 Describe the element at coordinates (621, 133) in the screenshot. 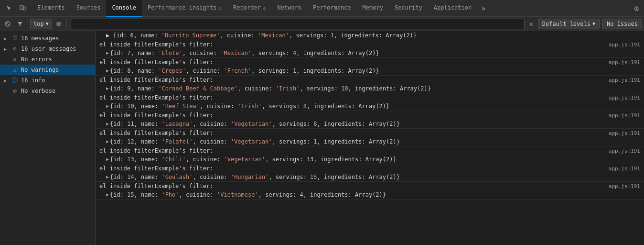

I see `entry-file-12: app.js:191` at that location.